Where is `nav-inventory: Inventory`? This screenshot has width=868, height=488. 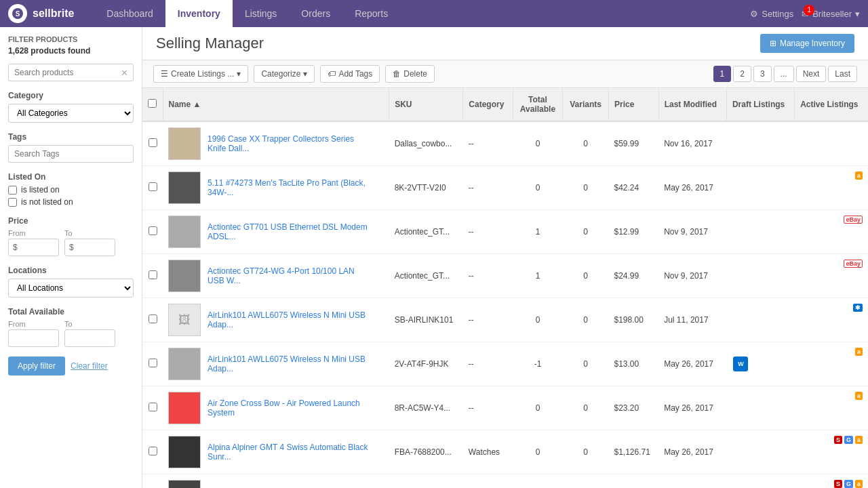
nav-inventory: Inventory is located at coordinates (199, 14).